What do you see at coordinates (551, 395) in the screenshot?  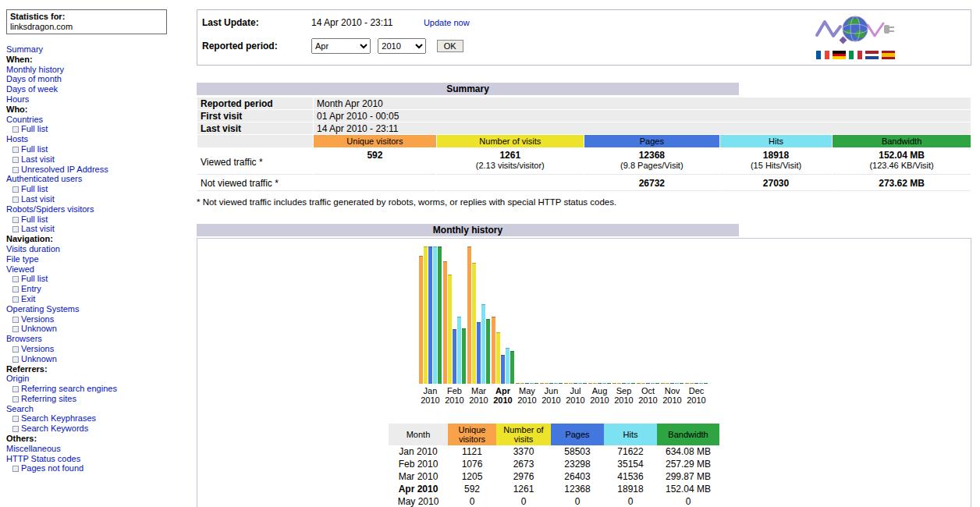 I see `chart-month-label: Jun2010` at bounding box center [551, 395].